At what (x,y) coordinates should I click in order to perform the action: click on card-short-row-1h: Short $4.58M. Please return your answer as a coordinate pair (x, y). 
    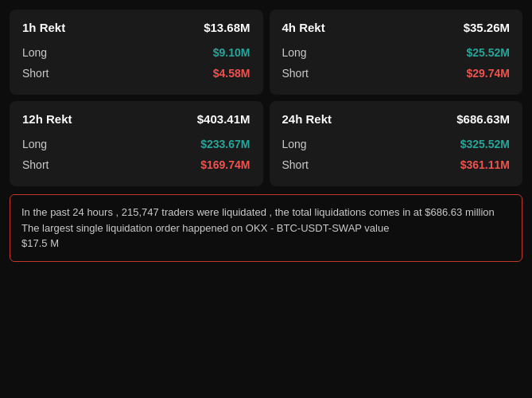
    Looking at the image, I should click on (137, 73).